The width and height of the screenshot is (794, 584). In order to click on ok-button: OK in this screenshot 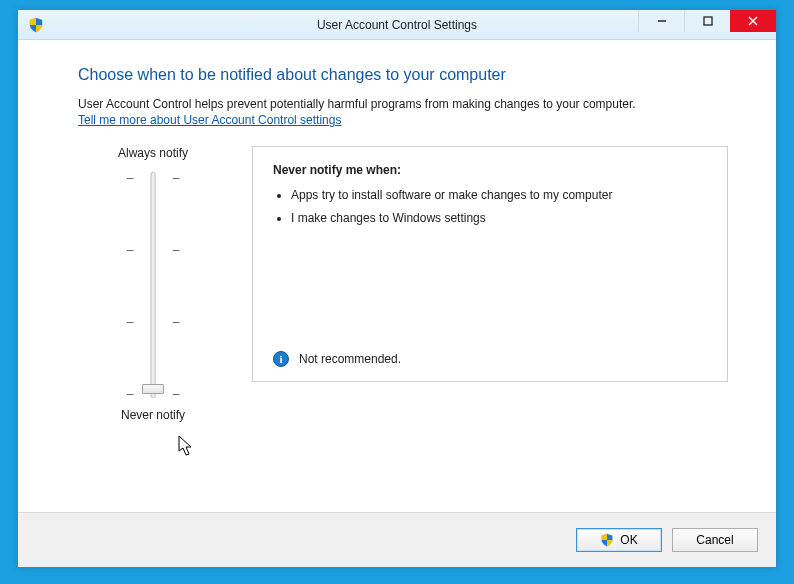, I will do `click(619, 540)`.